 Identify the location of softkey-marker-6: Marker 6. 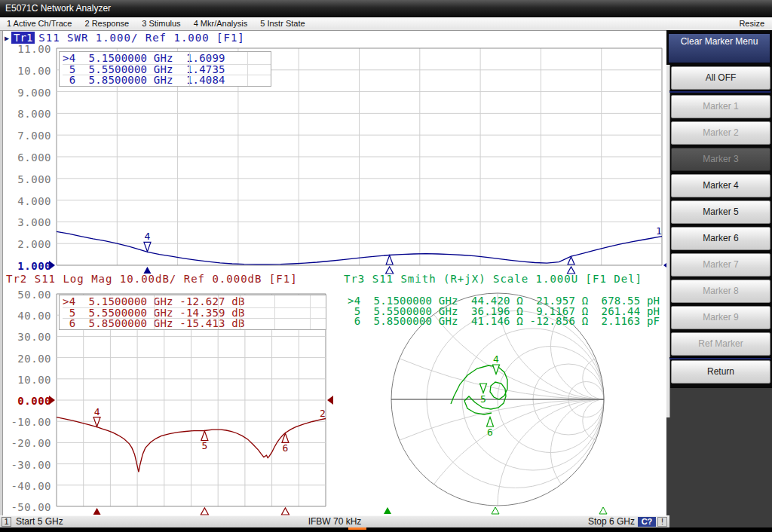
(721, 238).